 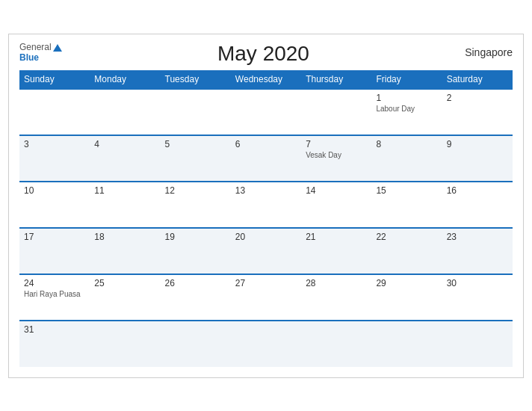 What do you see at coordinates (125, 205) in the screenshot?
I see `calendar-cell: 11` at bounding box center [125, 205].